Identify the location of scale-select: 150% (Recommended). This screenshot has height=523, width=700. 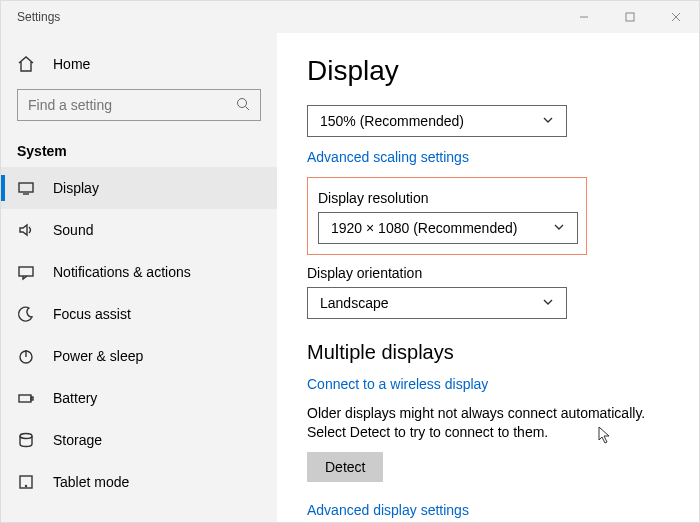
(437, 121).